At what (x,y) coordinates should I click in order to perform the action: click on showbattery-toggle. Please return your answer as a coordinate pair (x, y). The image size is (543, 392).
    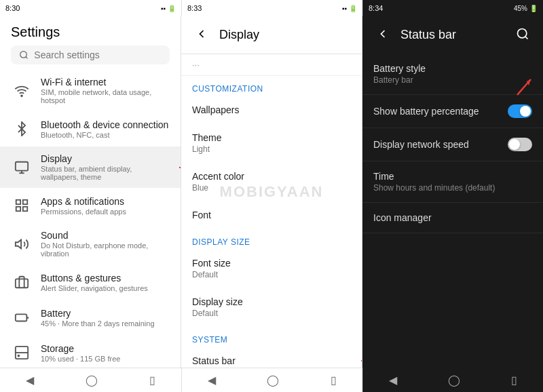
    Looking at the image, I should click on (520, 111).